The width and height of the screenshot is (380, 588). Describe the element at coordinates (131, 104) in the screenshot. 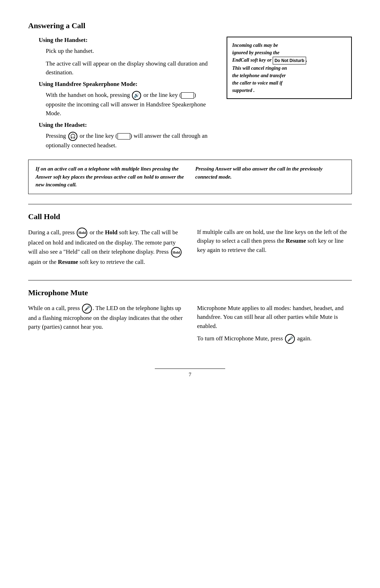

I see `handsfree-para: With the handset on hook, pressing 🔊 or …` at that location.